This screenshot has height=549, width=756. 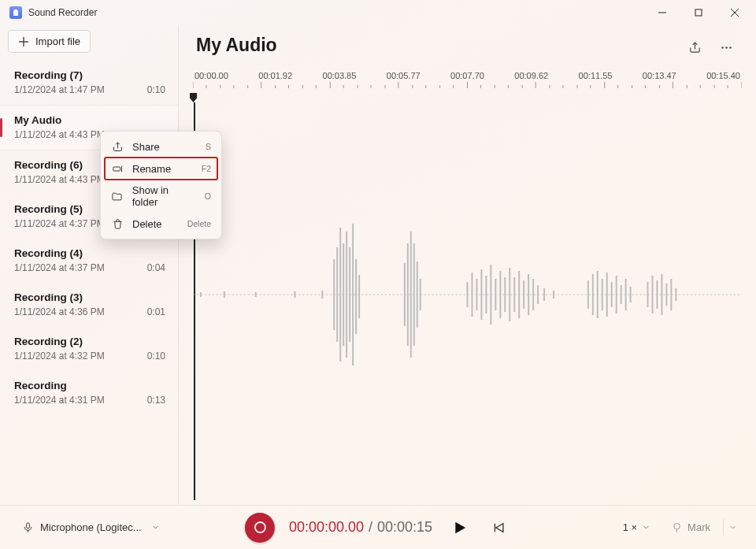 What do you see at coordinates (405, 528) in the screenshot?
I see `time-total: 00:00:15` at bounding box center [405, 528].